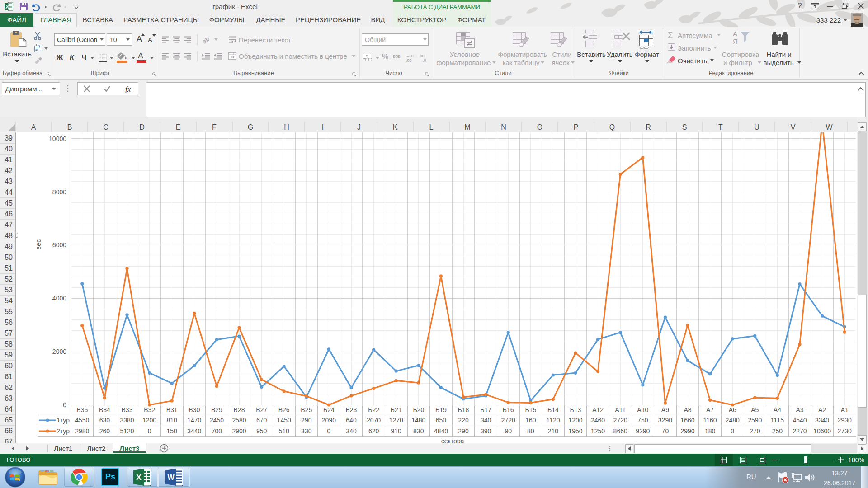  I want to click on svg-text: 46, so click(9, 214).